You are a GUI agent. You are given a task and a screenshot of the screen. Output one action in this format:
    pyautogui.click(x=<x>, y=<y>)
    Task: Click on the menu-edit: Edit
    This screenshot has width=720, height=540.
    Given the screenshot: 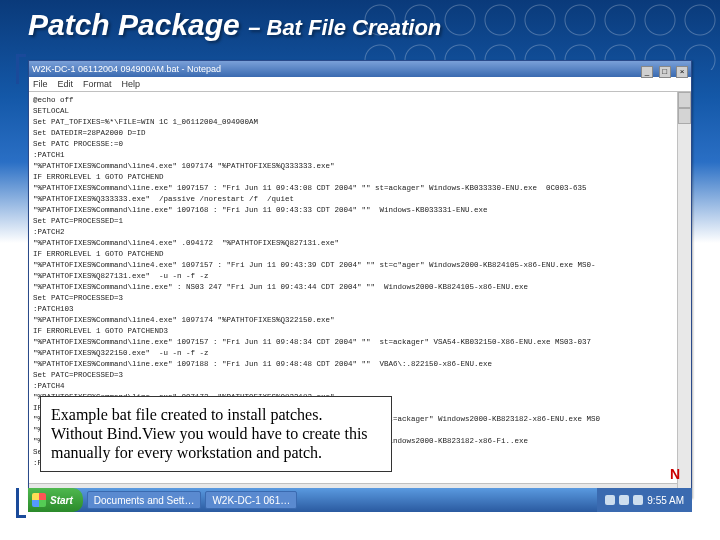 What is the action you would take?
    pyautogui.click(x=66, y=84)
    